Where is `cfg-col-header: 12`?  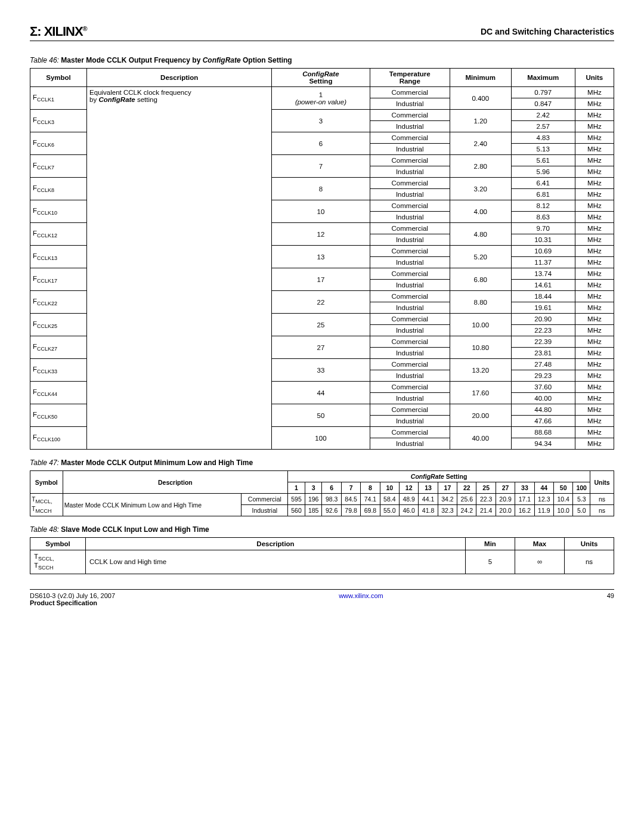 cfg-col-header: 12 is located at coordinates (408, 488).